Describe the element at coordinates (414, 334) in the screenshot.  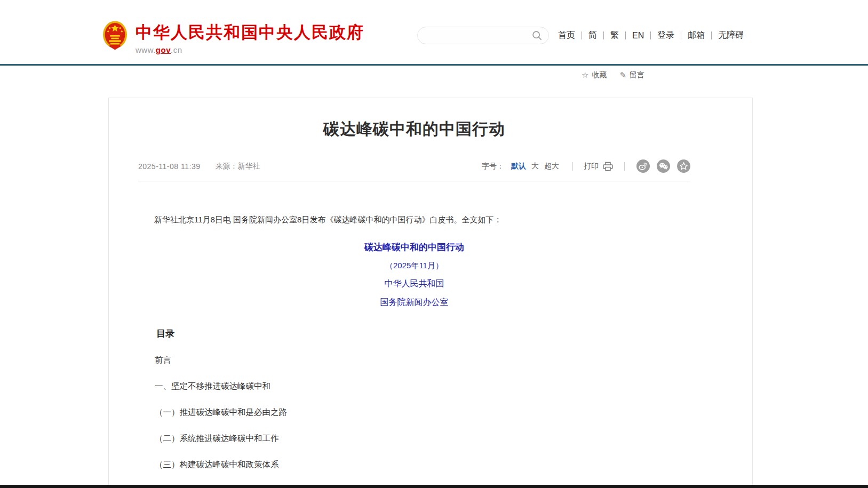
I see `toc-heading: 目录` at that location.